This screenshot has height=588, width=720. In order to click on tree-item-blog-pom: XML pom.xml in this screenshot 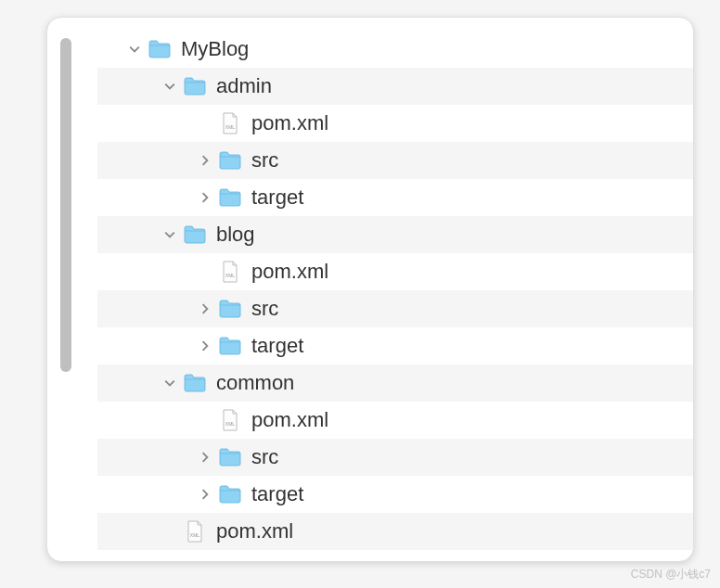, I will do `click(395, 272)`.